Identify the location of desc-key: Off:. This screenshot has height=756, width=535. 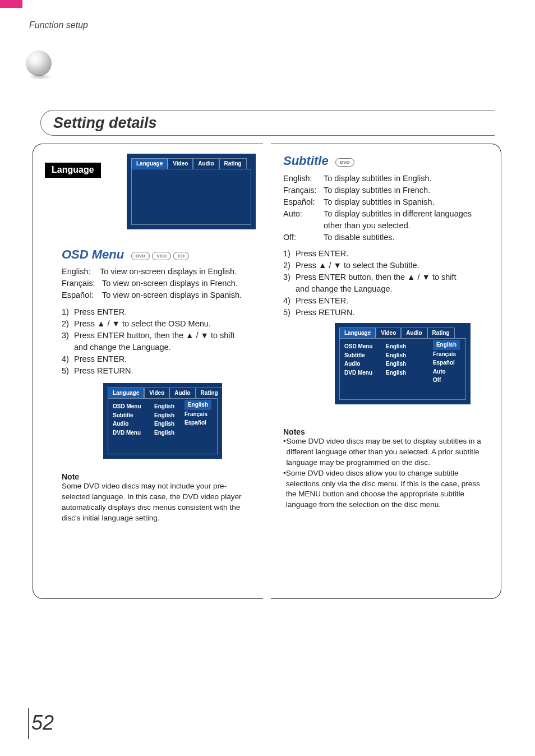
(303, 238).